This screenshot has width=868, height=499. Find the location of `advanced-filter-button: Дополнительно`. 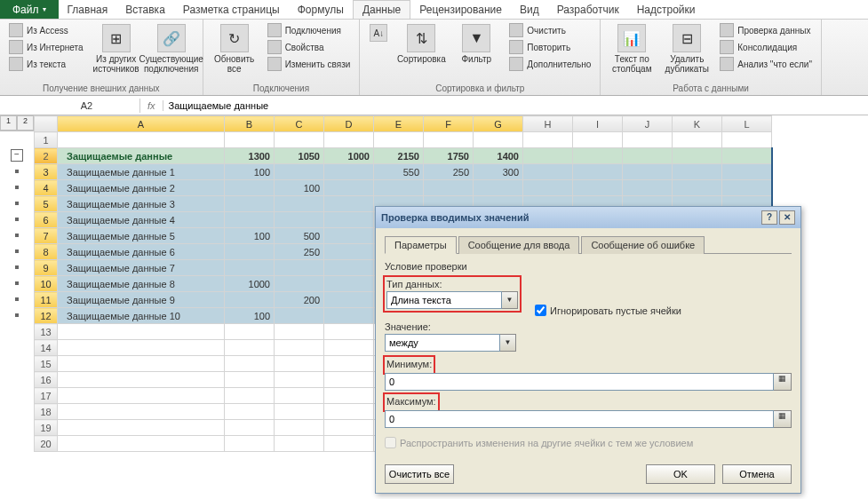

advanced-filter-button: Дополнительно is located at coordinates (550, 64).